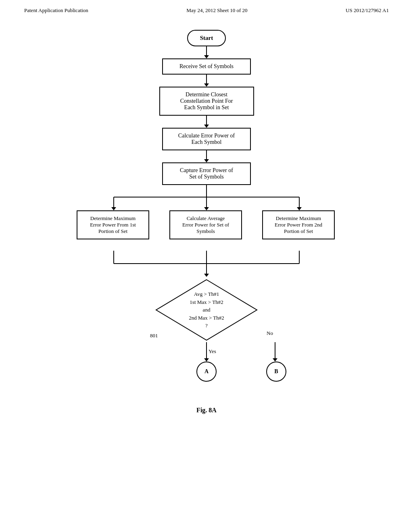 The height and width of the screenshot is (532, 413). I want to click on page-header: Patent Application Publication May 24, 2…, so click(206, 9).